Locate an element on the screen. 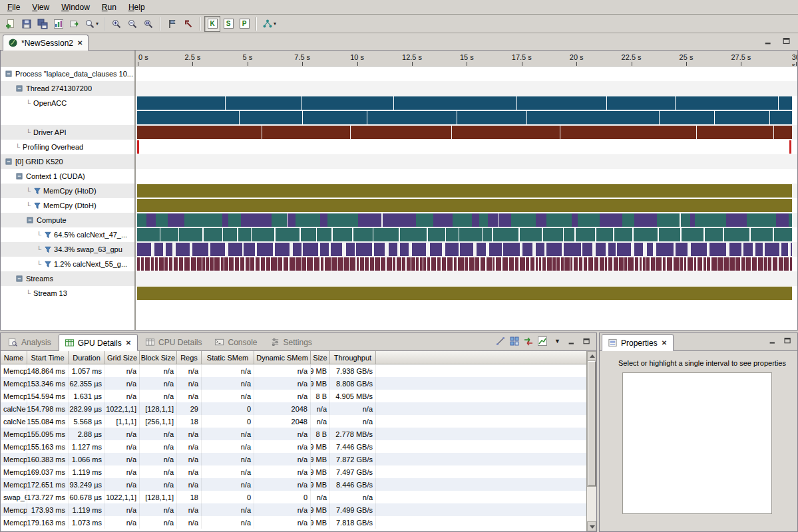 The width and height of the screenshot is (798, 532). tree-row: └1.2% calcNext_55_g... is located at coordinates (68, 264).